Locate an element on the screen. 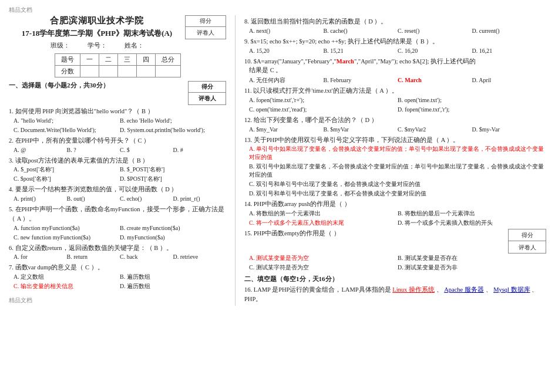 The image size is (555, 392). section1-score-box: 得分 评卷人 is located at coordinates (207, 93).